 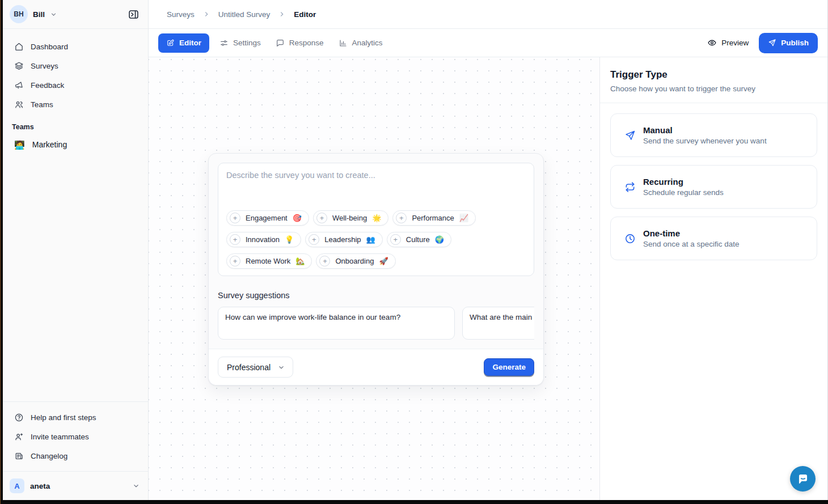 What do you see at coordinates (371, 239) in the screenshot?
I see `chip-emoji: 👥` at bounding box center [371, 239].